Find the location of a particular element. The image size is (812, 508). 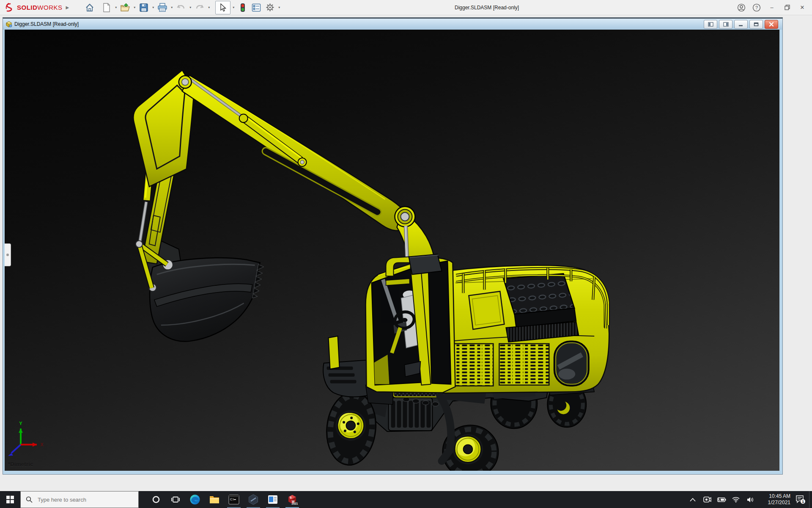

xpert-button is located at coordinates (243, 8).